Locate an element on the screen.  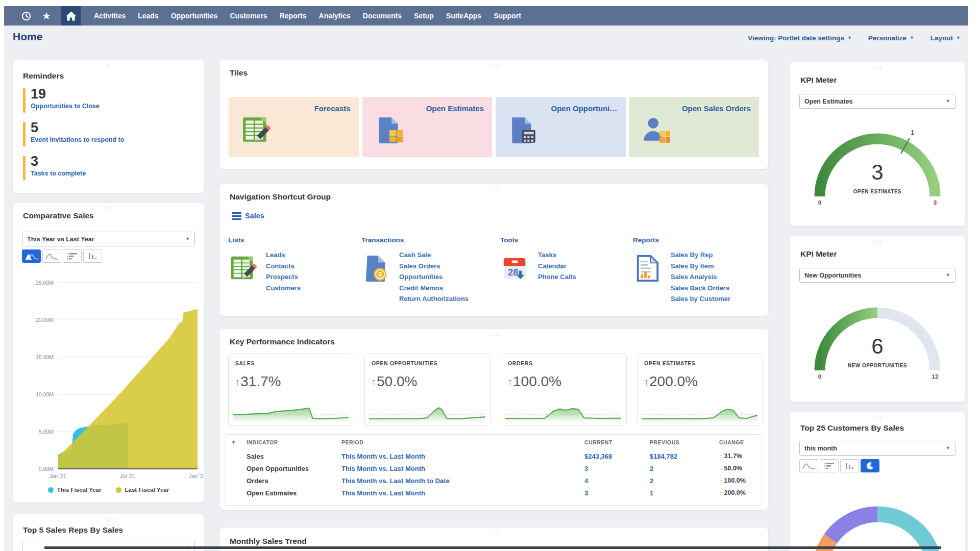
kpi-card-label: OPEN OPPORTUNITIES is located at coordinates (404, 363).